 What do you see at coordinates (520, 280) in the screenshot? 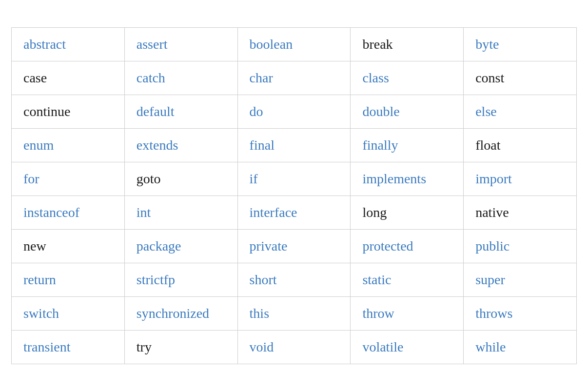
I see `table-cell: super` at bounding box center [520, 280].